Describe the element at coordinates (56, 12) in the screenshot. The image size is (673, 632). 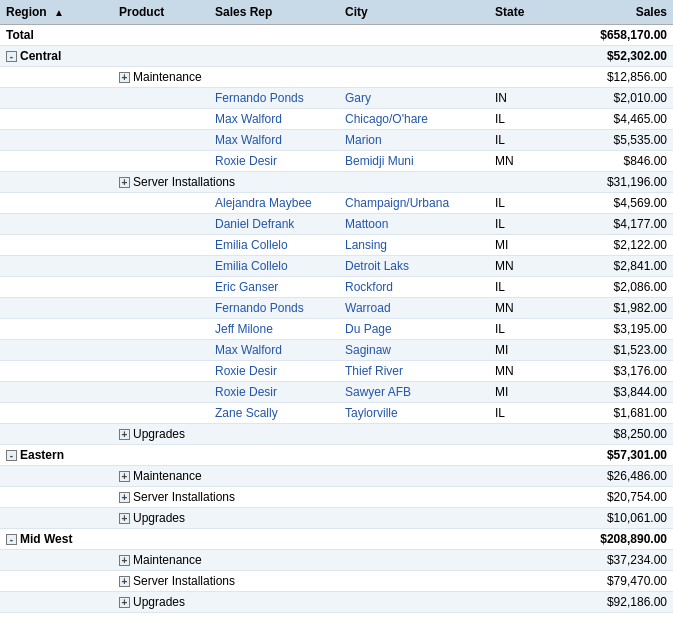
I see `header-region: Region ▲` at that location.